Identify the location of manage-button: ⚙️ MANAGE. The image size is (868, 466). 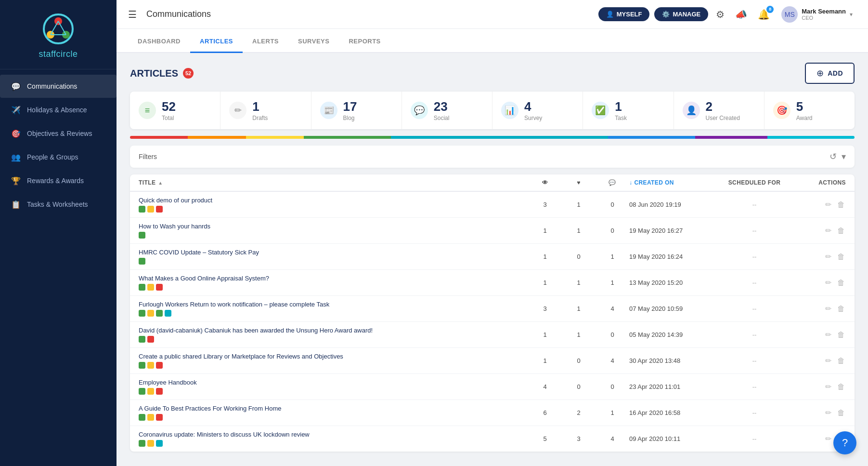
(681, 14).